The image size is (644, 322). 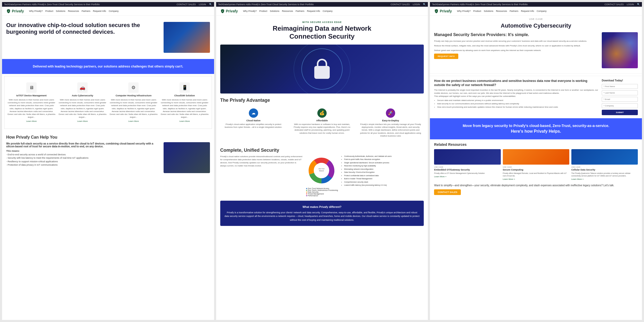 What do you see at coordinates (321, 169) in the screenshot?
I see `svg-text: Zero Trust` at bounding box center [321, 169].